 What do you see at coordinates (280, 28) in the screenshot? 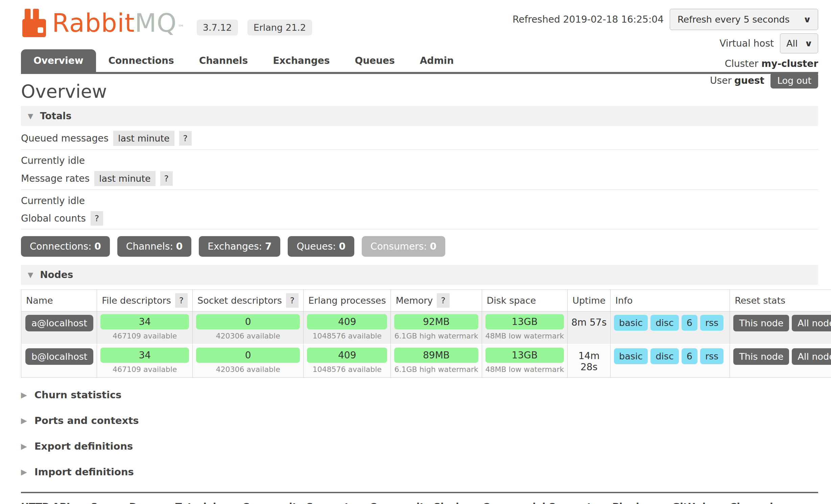
I see `erlang-version-badge: Erlang 21.2` at bounding box center [280, 28].